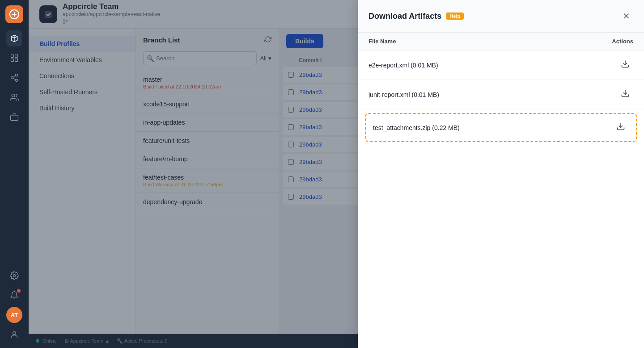  I want to click on settings-nav-icon, so click(14, 276).